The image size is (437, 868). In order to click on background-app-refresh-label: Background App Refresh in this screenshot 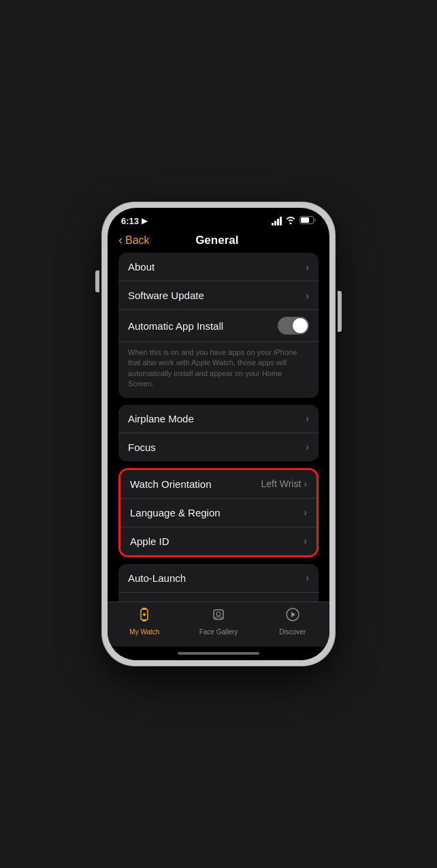, I will do `click(216, 601)`.